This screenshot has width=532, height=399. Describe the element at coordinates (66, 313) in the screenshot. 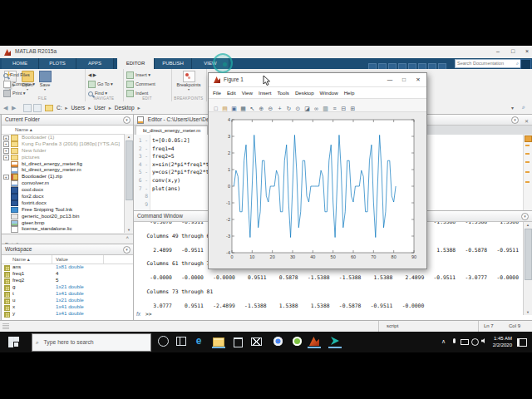

I see `workspace-variable-row: y1x41 double` at that location.